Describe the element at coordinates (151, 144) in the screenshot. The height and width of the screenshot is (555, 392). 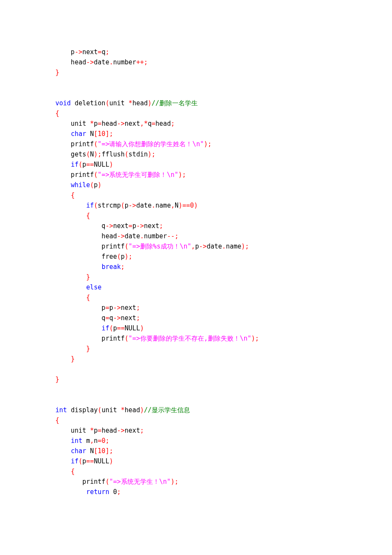
I see `code-token: "=>请输入你想删除的学生姓名！\n"` at that location.